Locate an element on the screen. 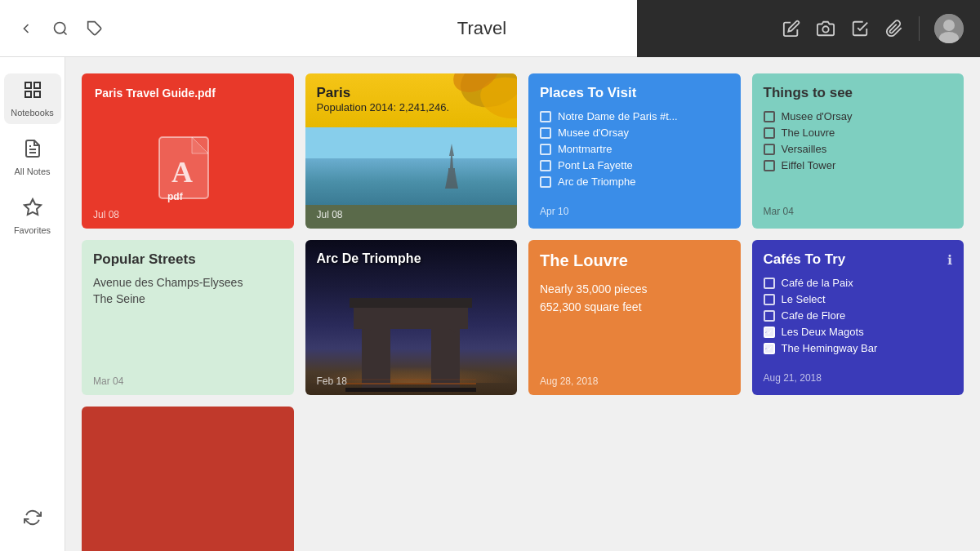 The height and width of the screenshot is (551, 980). attach-button is located at coordinates (894, 29).